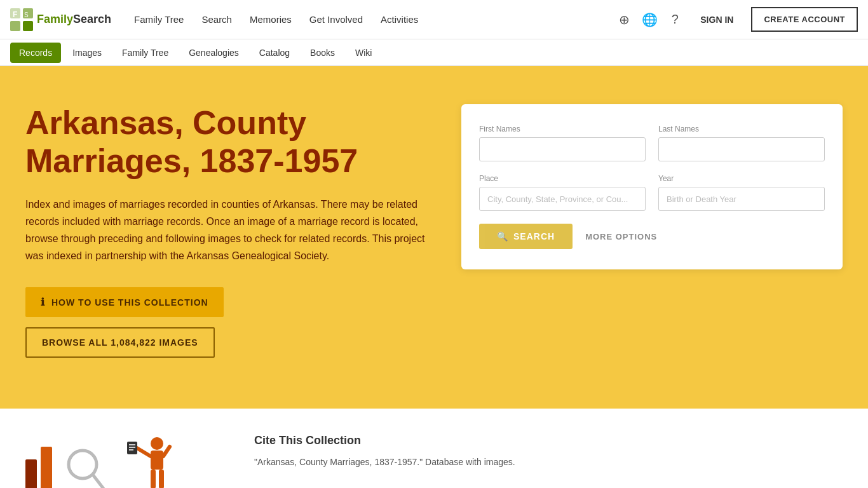  Describe the element at coordinates (39, 464) in the screenshot. I see `bar-chart-illustration` at that location.